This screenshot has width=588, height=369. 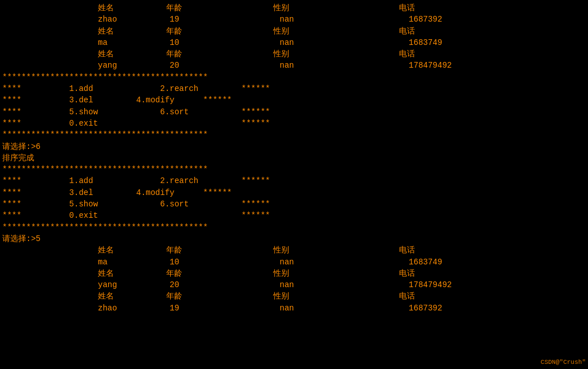 I want to click on prompt-2: 请选择:>5, so click(x=294, y=239).